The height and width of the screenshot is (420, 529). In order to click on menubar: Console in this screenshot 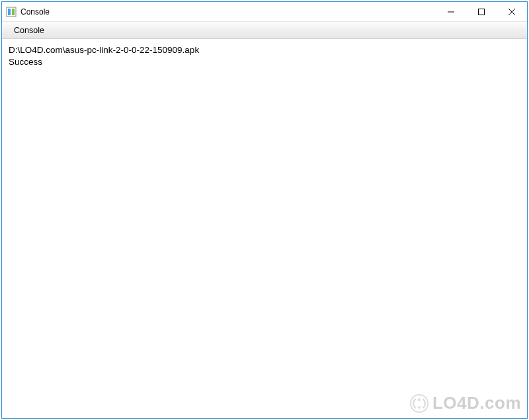, I will do `click(264, 30)`.